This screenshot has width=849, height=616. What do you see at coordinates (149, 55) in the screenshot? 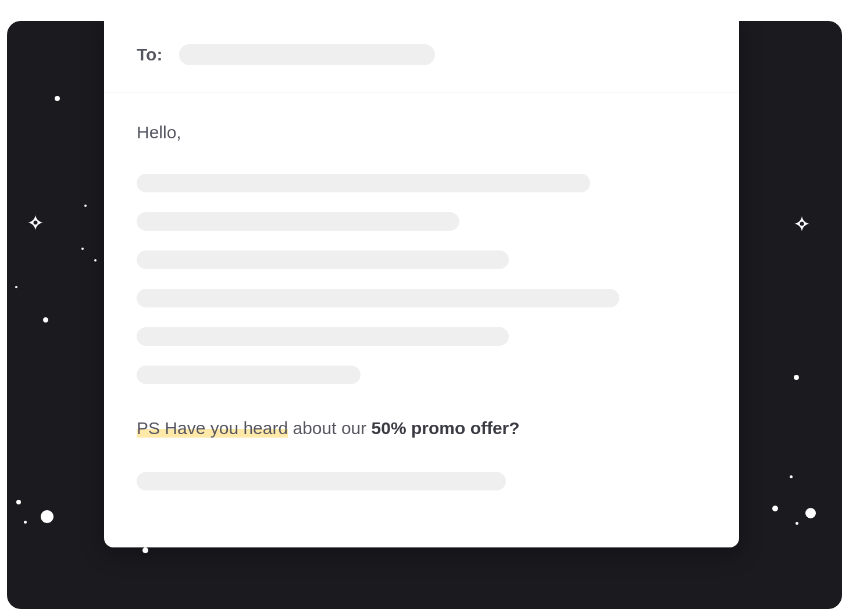
I see `to-label: To:` at bounding box center [149, 55].